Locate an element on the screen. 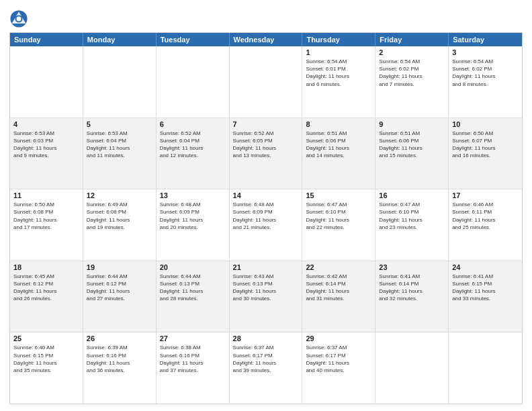 The width and height of the screenshot is (532, 411). day-number: 16 is located at coordinates (412, 195).